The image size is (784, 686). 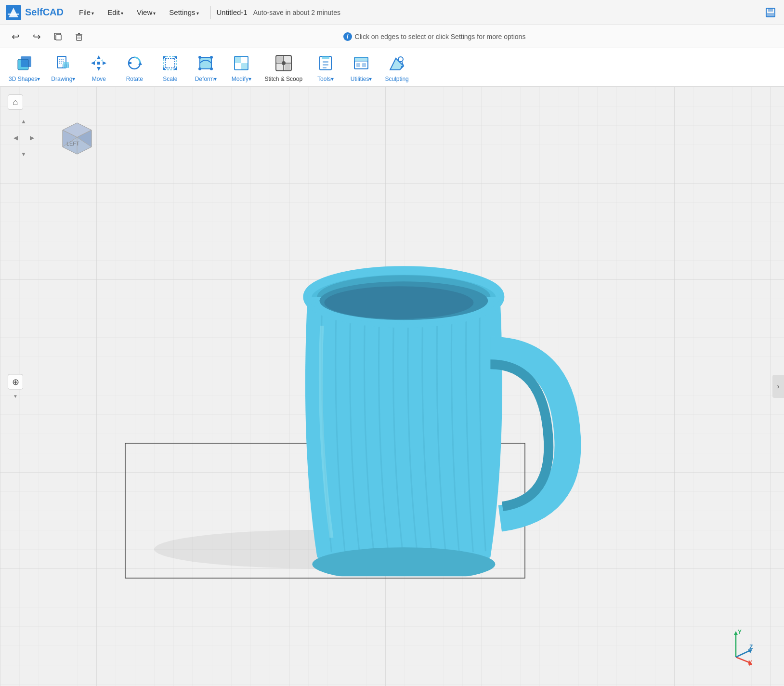 I want to click on tool-utilities: Utilities▾, so click(x=361, y=67).